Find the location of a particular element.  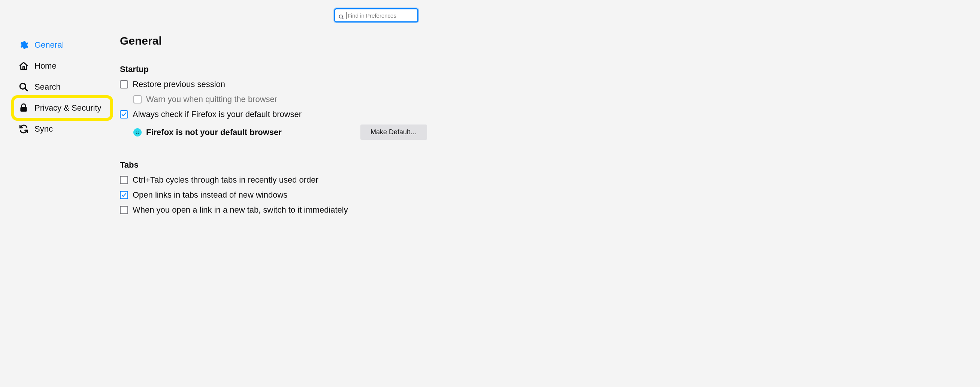

option-label: When you open a link in a new tab, switc… is located at coordinates (240, 210).